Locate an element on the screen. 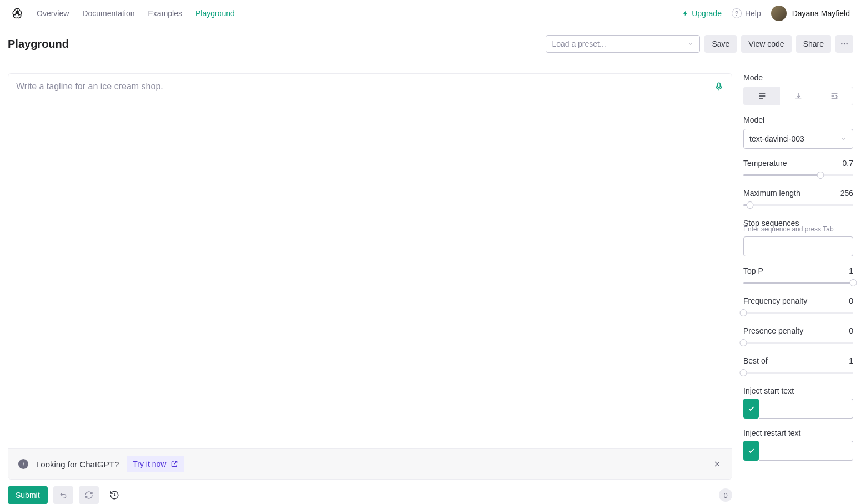 The height and width of the screenshot is (504, 861). best-of-label: Best of is located at coordinates (756, 361).